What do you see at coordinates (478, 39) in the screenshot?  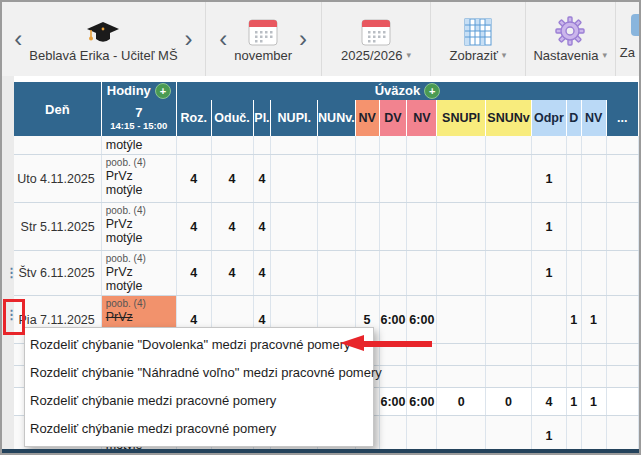 I see `view-menu-button: Zobraziť▾` at bounding box center [478, 39].